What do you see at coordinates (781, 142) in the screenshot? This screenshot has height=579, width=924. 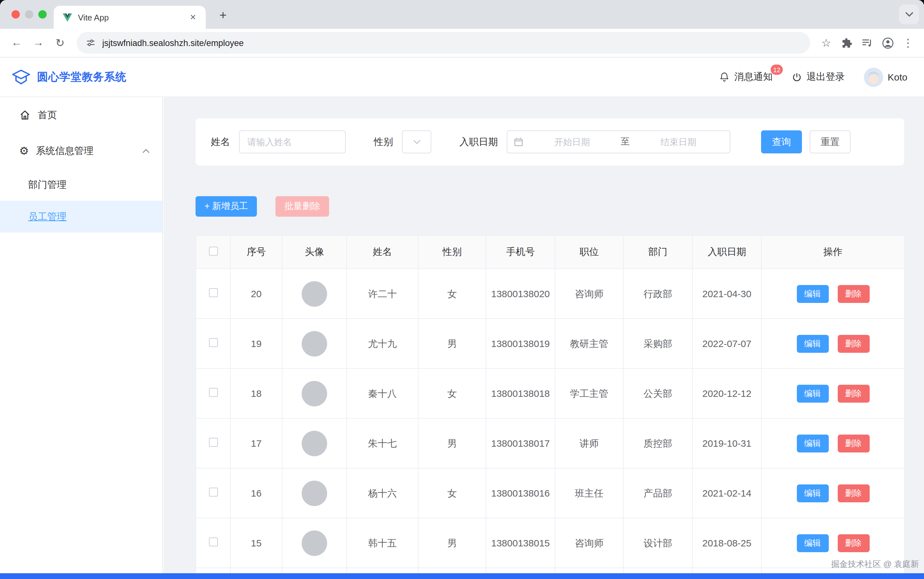 I see `search-button: 查询` at bounding box center [781, 142].